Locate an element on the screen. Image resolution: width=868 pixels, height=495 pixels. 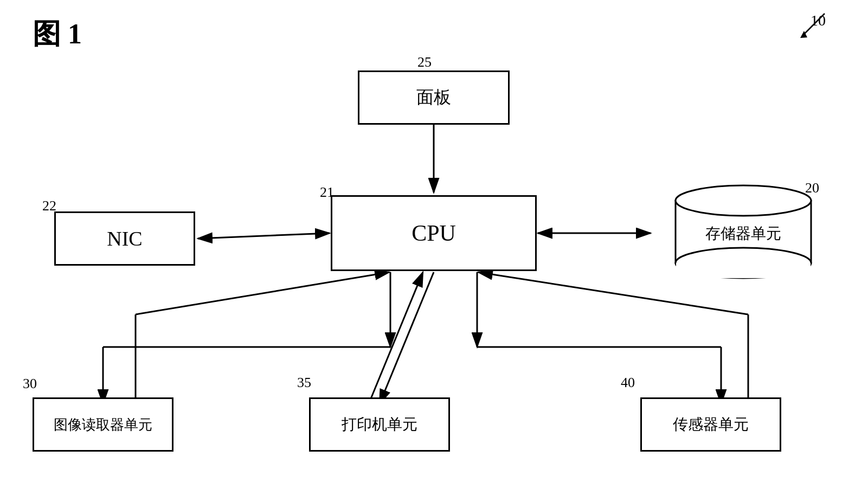
panel-label: 面板 is located at coordinates (434, 98).